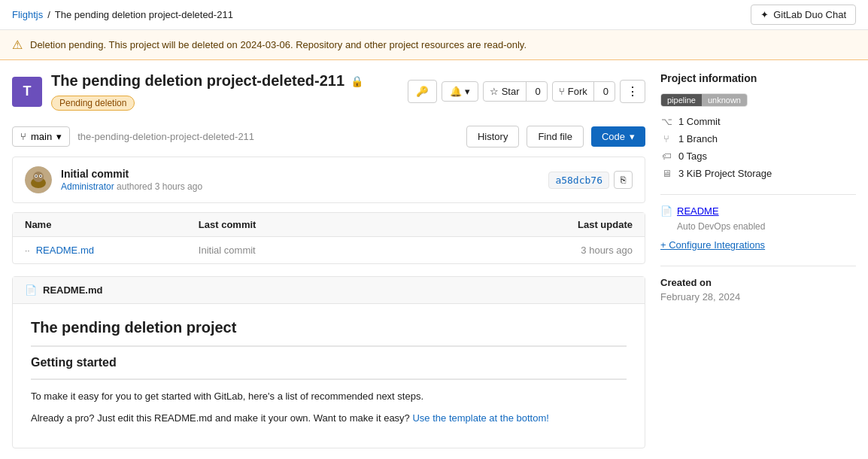  Describe the element at coordinates (329, 363) in the screenshot. I see `readme-section-heading: Getting started` at that location.